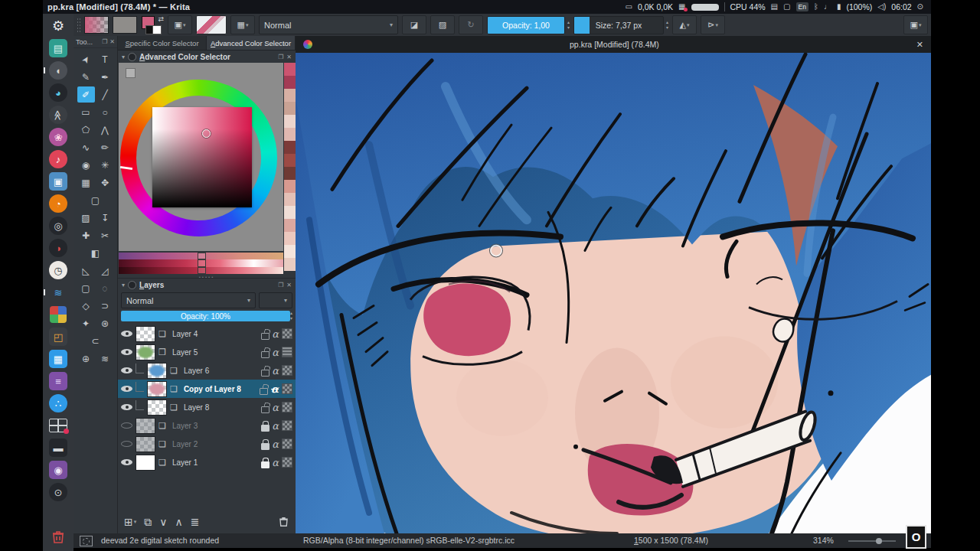 This screenshot has width=980, height=551. I want to click on dock-gimp: ◖, so click(58, 70).